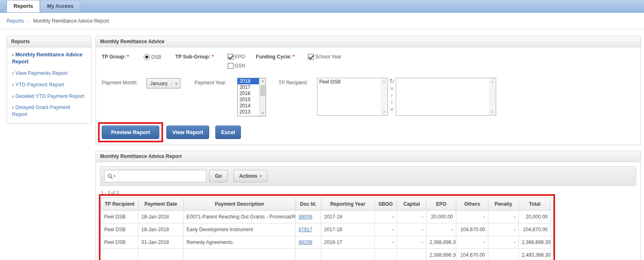 Image resolution: width=644 pixels, height=260 pixels. Describe the element at coordinates (348, 204) in the screenshot. I see `column-header-reporting-year: Reporting Year` at that location.